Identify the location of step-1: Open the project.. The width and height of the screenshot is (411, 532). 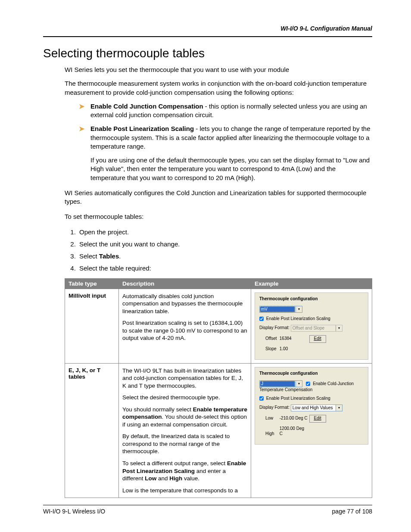
(225, 232).